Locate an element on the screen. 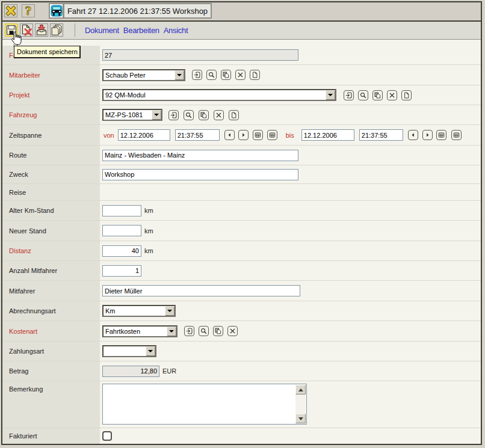 The height and width of the screenshot is (448, 485). fahrzeug-copy-button is located at coordinates (203, 115).